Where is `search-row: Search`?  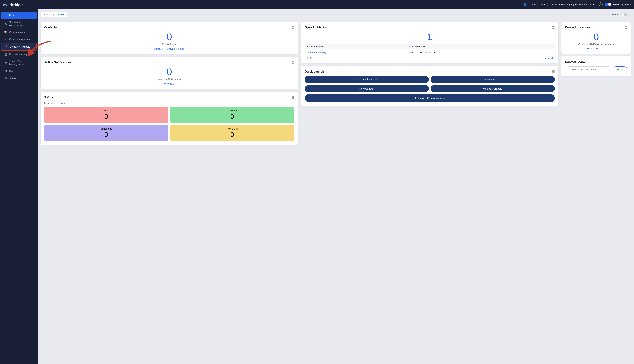 search-row: Search is located at coordinates (596, 70).